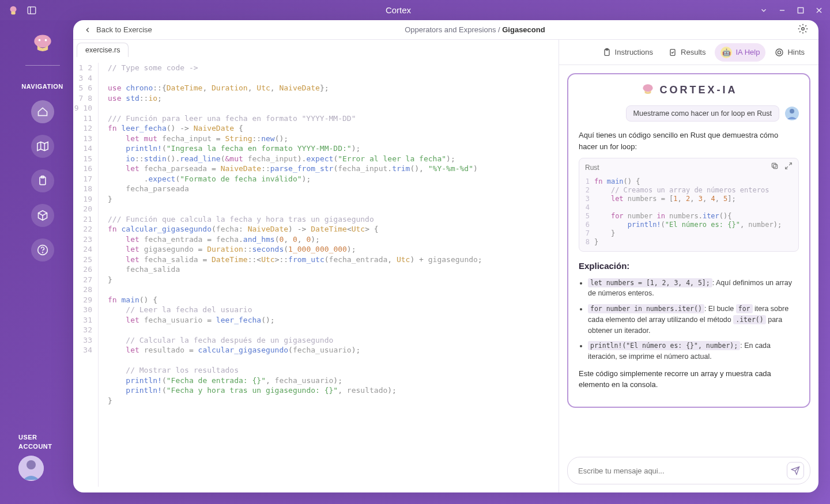  I want to click on hints-icon, so click(779, 52).